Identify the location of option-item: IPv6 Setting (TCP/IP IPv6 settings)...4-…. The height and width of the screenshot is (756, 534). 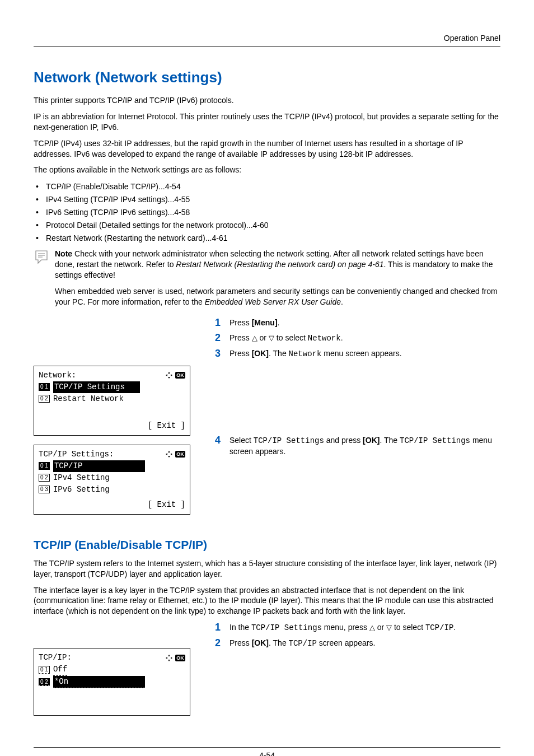
(268, 213).